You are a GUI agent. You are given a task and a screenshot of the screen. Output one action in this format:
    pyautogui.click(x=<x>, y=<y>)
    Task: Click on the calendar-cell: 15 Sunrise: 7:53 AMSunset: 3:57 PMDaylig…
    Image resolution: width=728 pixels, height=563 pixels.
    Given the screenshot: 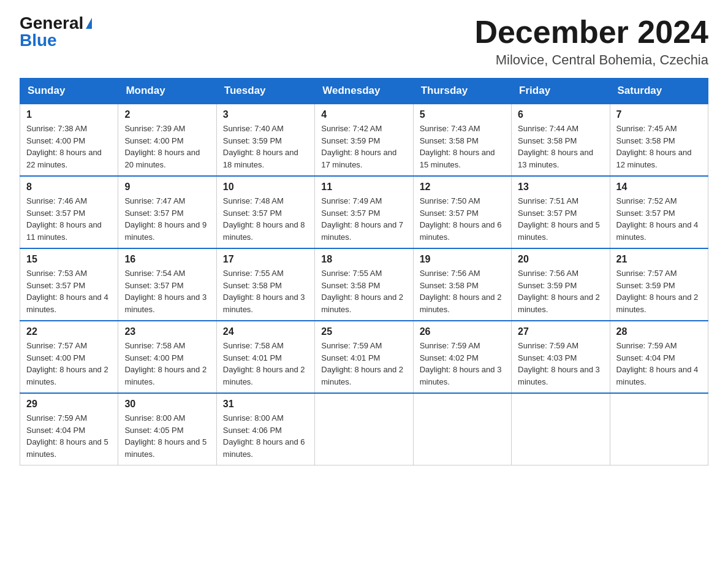 What is the action you would take?
    pyautogui.click(x=69, y=285)
    